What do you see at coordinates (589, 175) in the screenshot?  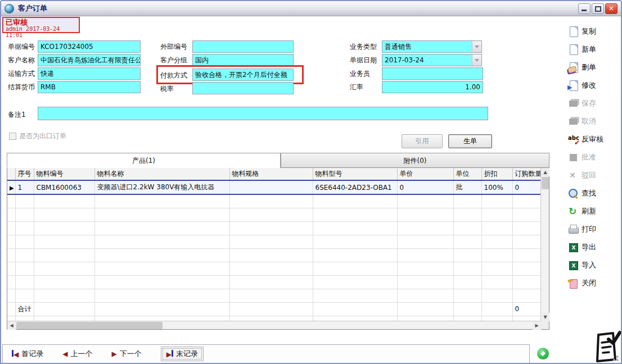 I see `sidebar-item-label: 驳回` at bounding box center [589, 175].